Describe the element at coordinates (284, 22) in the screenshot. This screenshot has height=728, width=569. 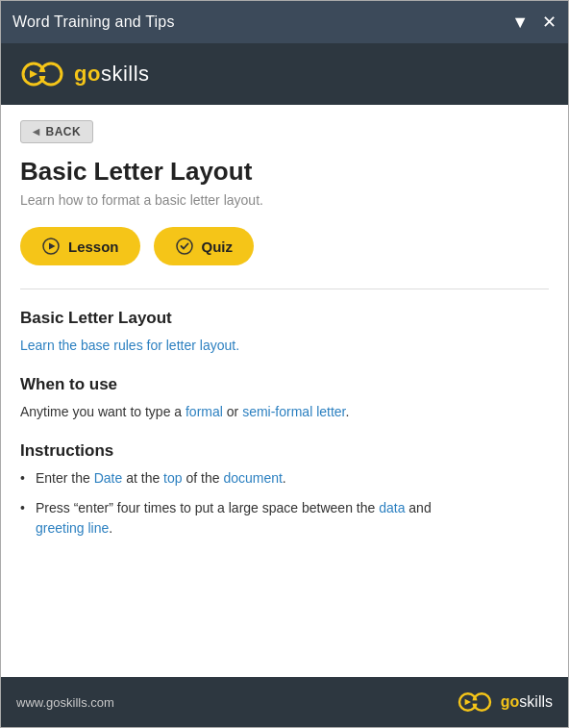
I see `title-bar: Word Training and Tips ▼ ✕` at that location.